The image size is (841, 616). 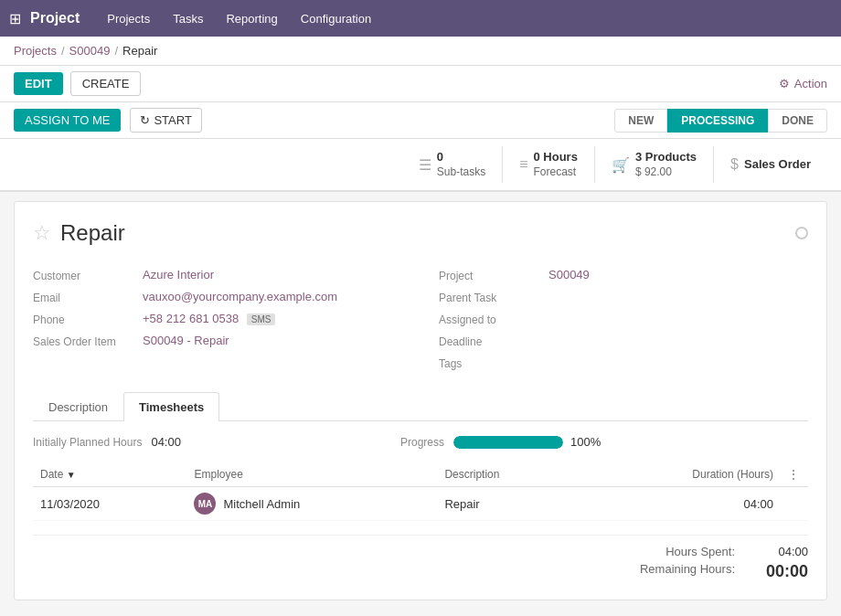 I want to click on assigned-to-label: Assigned to, so click(x=489, y=319).